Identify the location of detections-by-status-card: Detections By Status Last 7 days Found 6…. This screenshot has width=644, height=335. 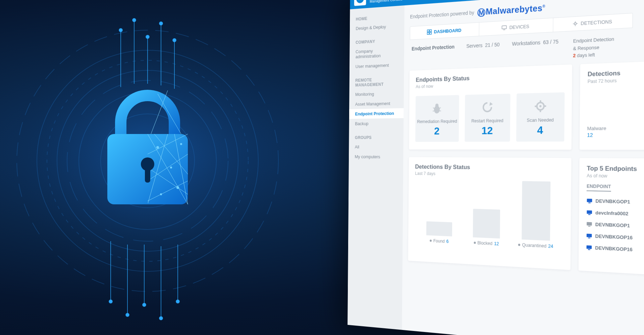
(490, 214).